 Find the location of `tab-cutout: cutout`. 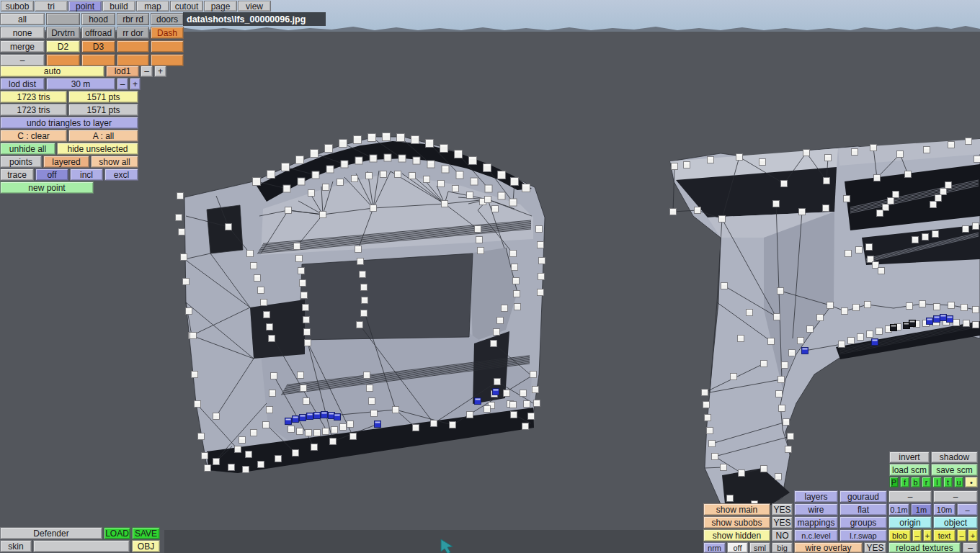

tab-cutout: cutout is located at coordinates (187, 6).